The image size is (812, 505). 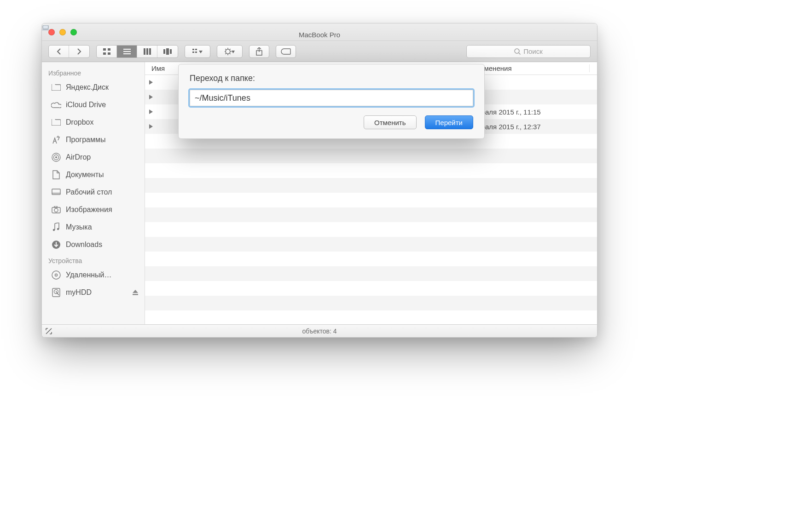 What do you see at coordinates (84, 245) in the screenshot?
I see `sidebar-item-label: Downloads` at bounding box center [84, 245].